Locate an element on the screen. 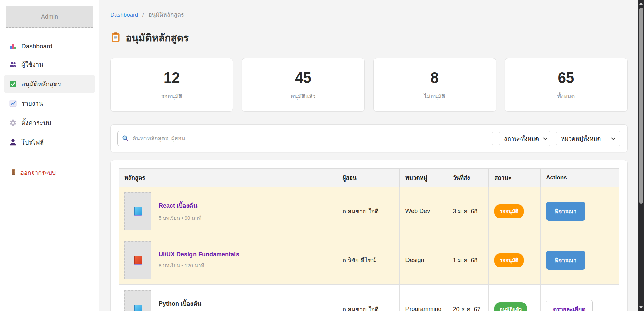  page-title: อนุมัติหลักสูตร is located at coordinates (369, 38).